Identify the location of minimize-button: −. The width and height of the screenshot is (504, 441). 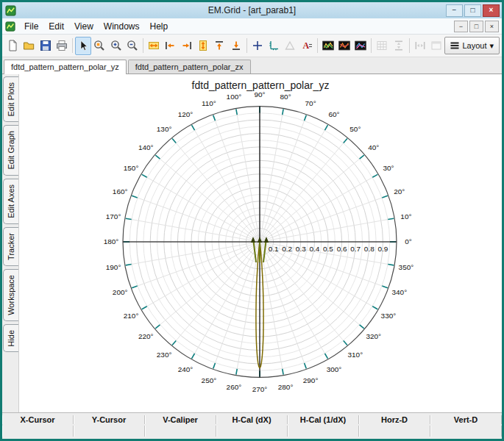
(455, 10).